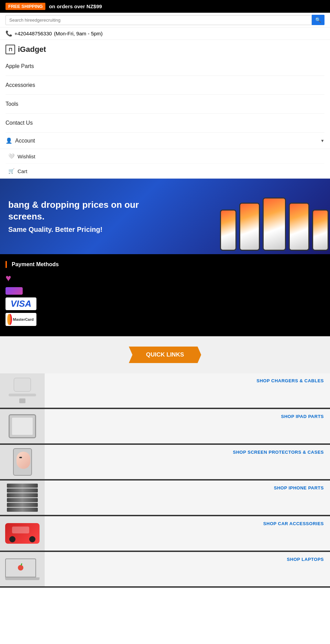 This screenshot has width=330, height=644. I want to click on phone-number: +420​448756330, so click(33, 34).